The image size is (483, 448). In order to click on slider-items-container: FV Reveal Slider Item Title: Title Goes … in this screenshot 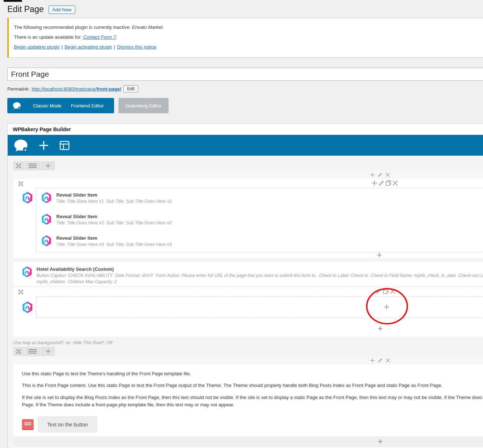, I will do `click(260, 220)`.